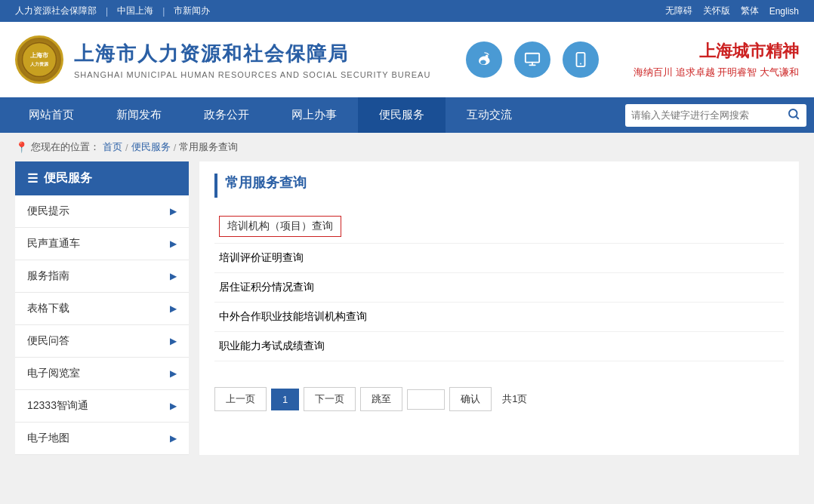 The width and height of the screenshot is (814, 504). What do you see at coordinates (208, 147) in the screenshot?
I see `breadcrumb-current: 常用服务查询` at bounding box center [208, 147].